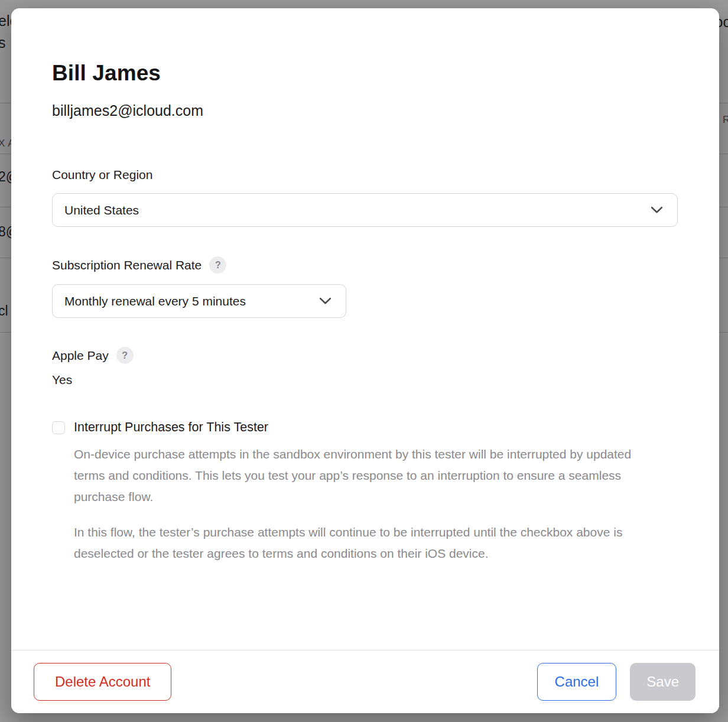 This screenshot has width=728, height=722. Describe the element at coordinates (217, 265) in the screenshot. I see `renewal-rate-help-icon: ?` at that location.